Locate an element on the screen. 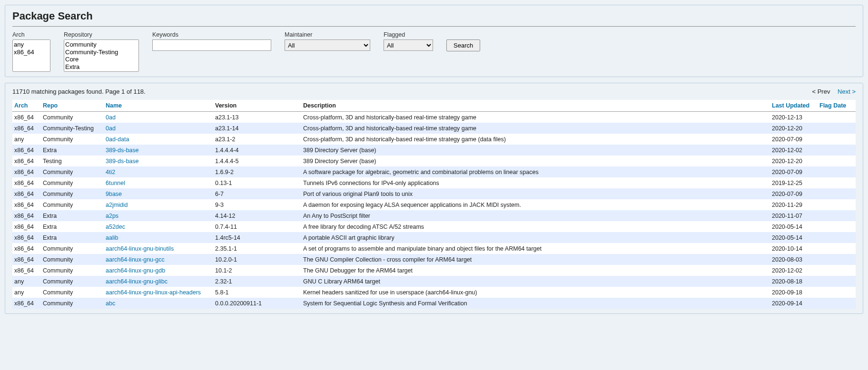 Image resolution: width=868 pixels, height=370 pixels. package-link: aalib is located at coordinates (112, 238).